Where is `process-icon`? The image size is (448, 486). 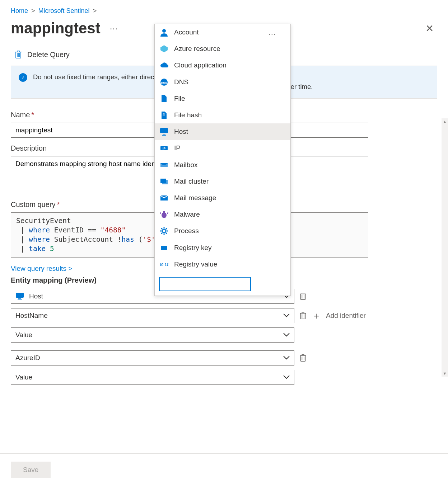 process-icon is located at coordinates (164, 231).